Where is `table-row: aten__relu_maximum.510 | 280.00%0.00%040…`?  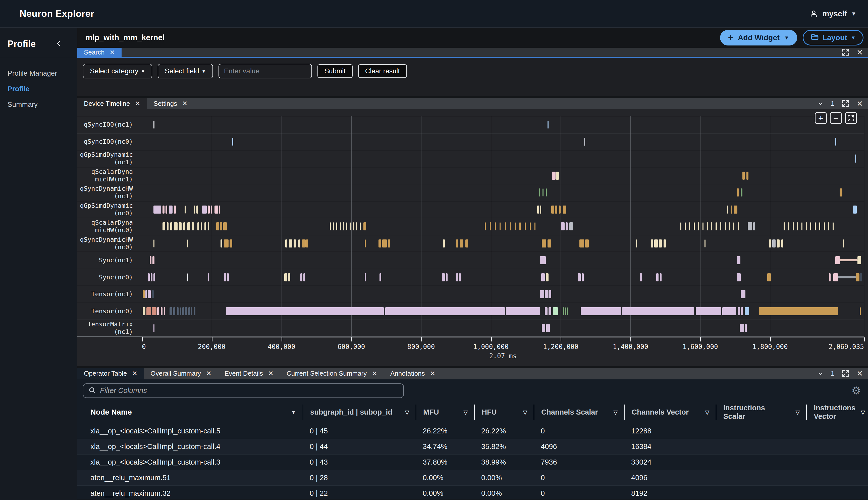
table-row: aten__relu_maximum.510 | 280.00%0.00%040… is located at coordinates (473, 478).